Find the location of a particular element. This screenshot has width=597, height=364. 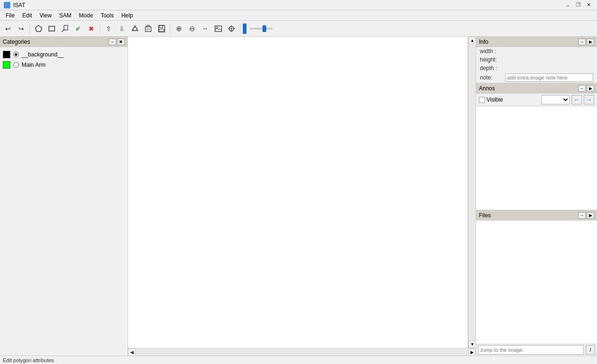

menu-mode: Mode is located at coordinates (86, 16).